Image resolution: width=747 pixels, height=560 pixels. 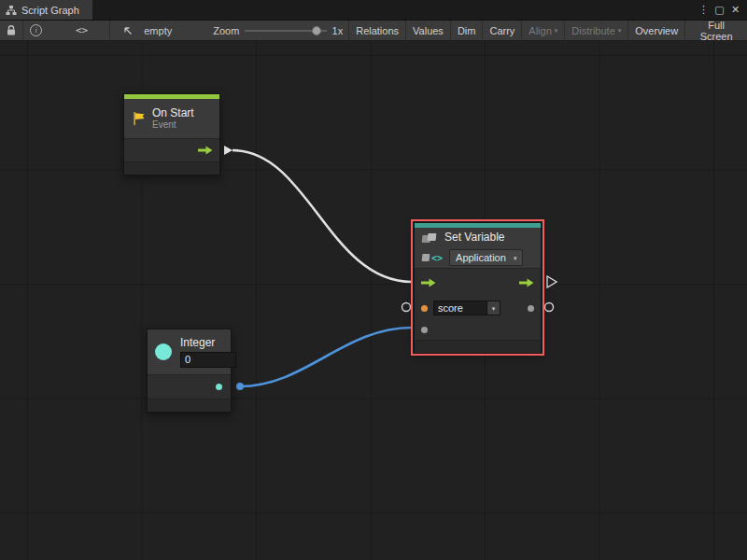 What do you see at coordinates (138, 119) in the screenshot?
I see `flag-icon` at bounding box center [138, 119].